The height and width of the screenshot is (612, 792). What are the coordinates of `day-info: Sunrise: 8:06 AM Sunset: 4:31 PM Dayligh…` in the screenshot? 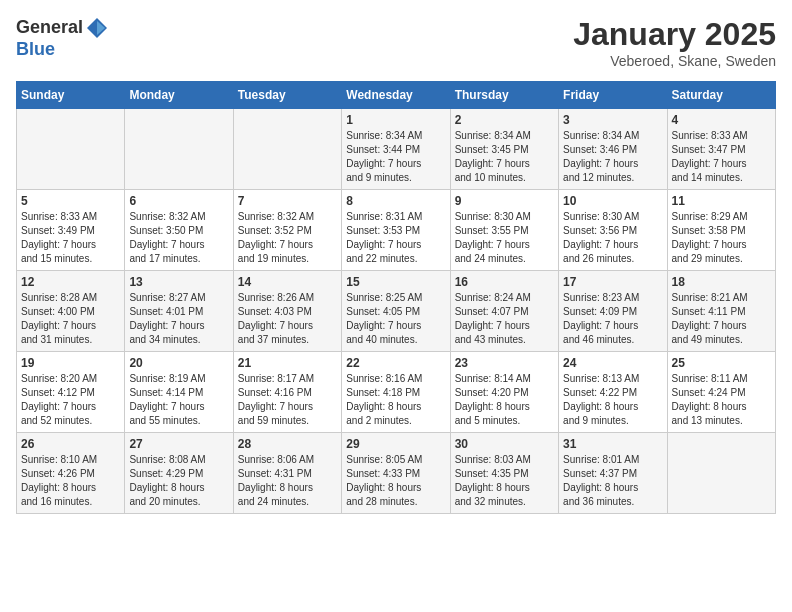 It's located at (288, 481).